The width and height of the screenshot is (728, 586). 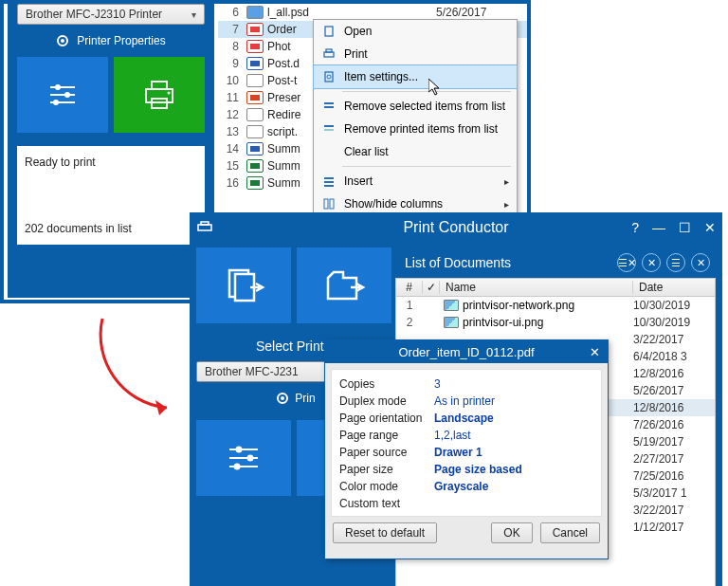 What do you see at coordinates (415, 129) in the screenshot?
I see `ctx-remove-printed: Remove printed items from list` at bounding box center [415, 129].